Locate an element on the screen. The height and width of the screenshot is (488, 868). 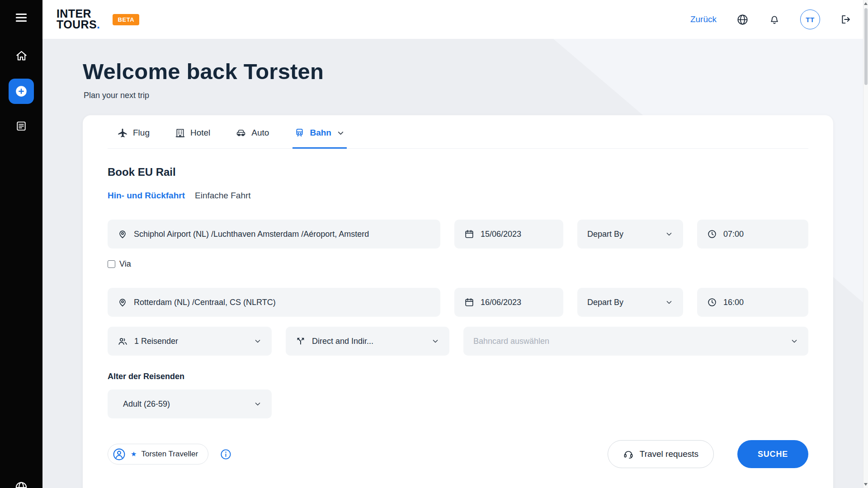
page-subtitle: Plan your next trip is located at coordinates (476, 96).